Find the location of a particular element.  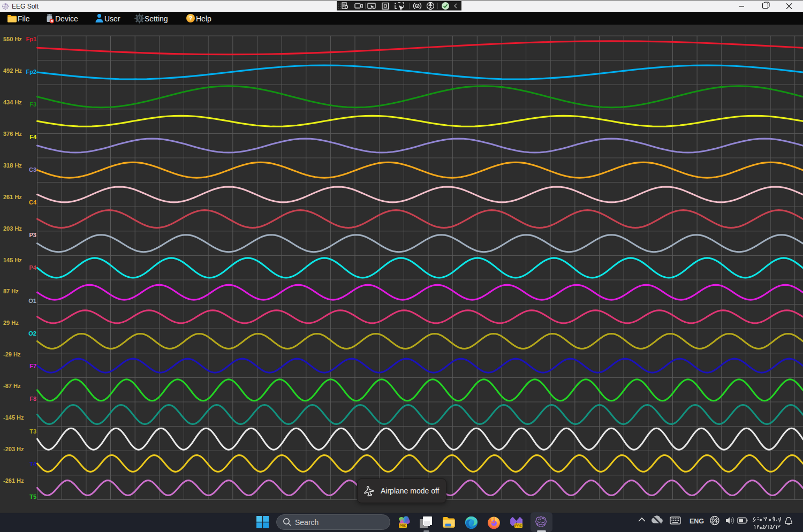

svg-text: ENG is located at coordinates (697, 521).